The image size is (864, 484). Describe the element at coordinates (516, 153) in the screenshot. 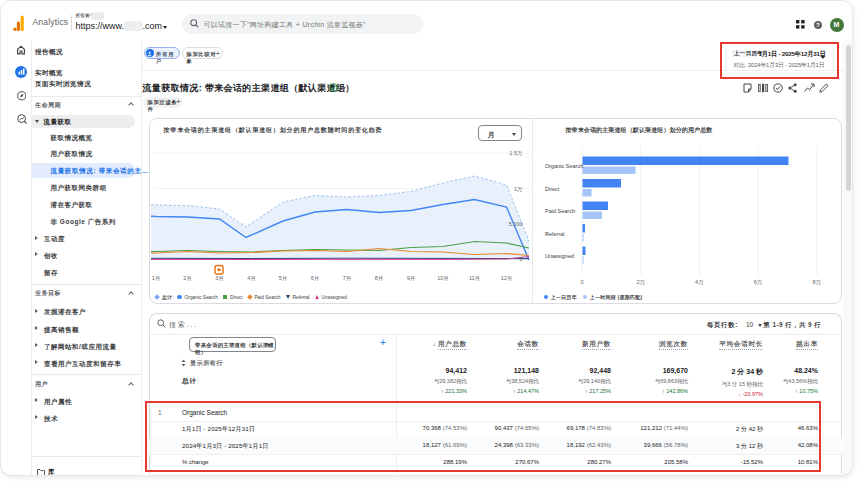

I see `svg-text: 1.5万` at that location.